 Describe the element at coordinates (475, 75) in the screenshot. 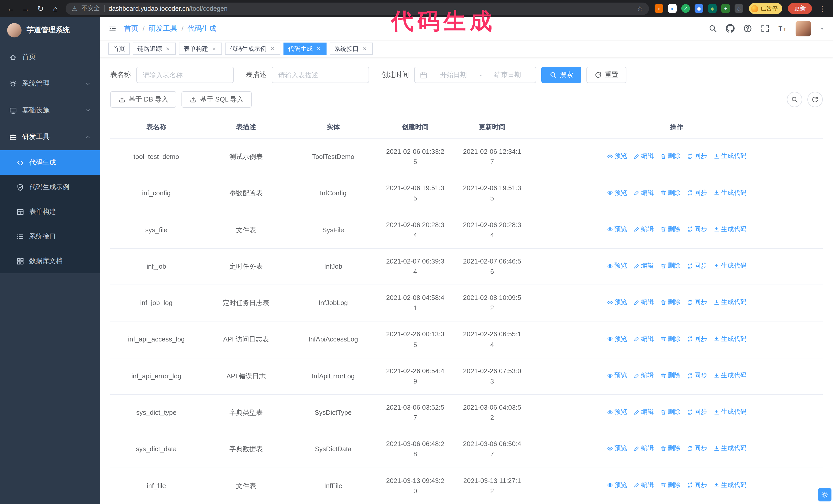

I see `create-time-range-picker: 开始日期 - 结束日期` at that location.